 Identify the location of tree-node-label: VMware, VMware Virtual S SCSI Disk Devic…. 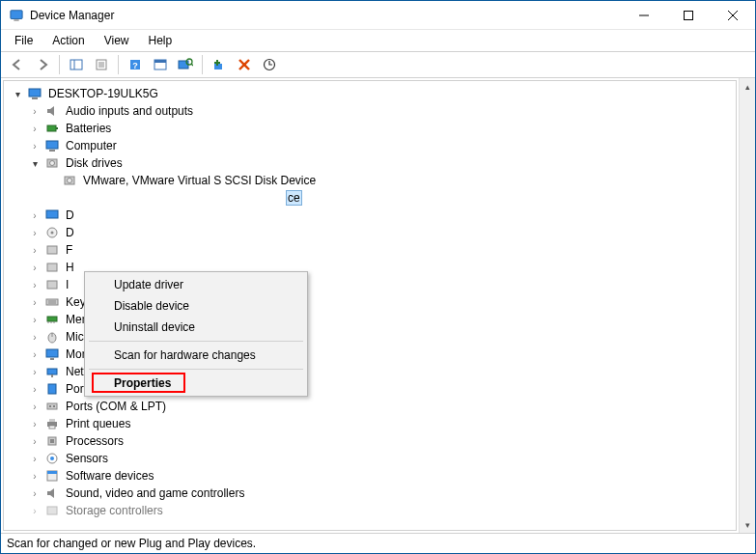
(199, 180).